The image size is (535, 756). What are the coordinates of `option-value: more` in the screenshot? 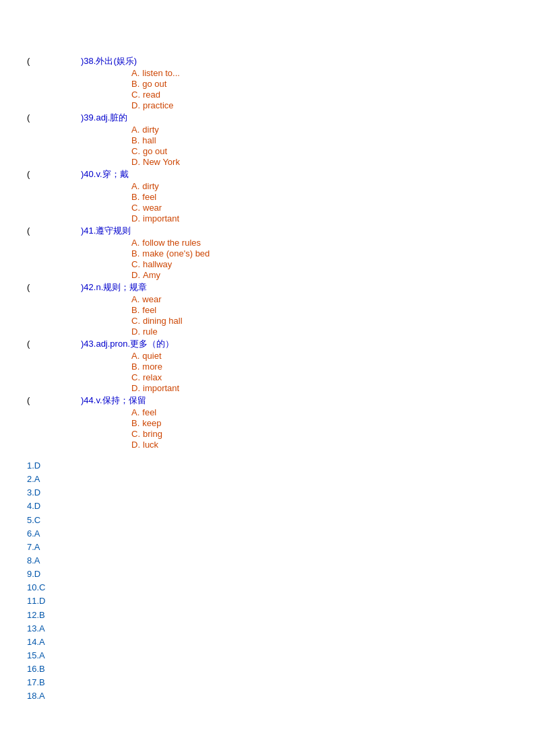 It's located at (152, 366).